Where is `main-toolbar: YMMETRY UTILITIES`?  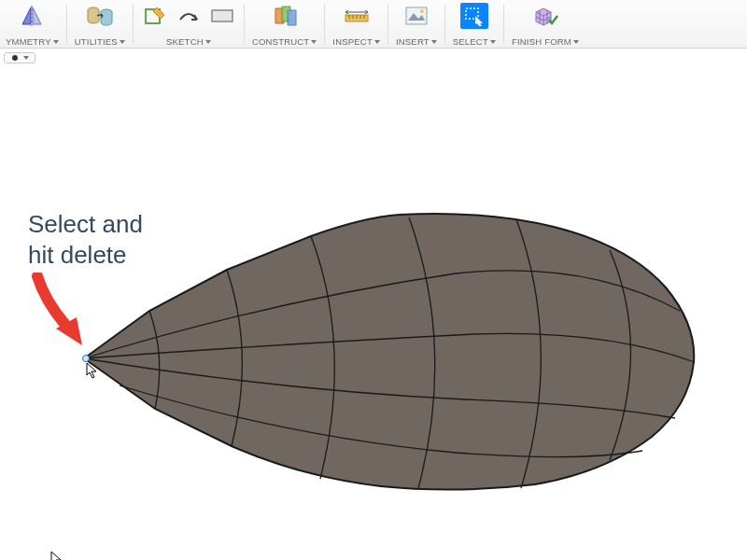
main-toolbar: YMMETRY UTILITIES is located at coordinates (374, 24).